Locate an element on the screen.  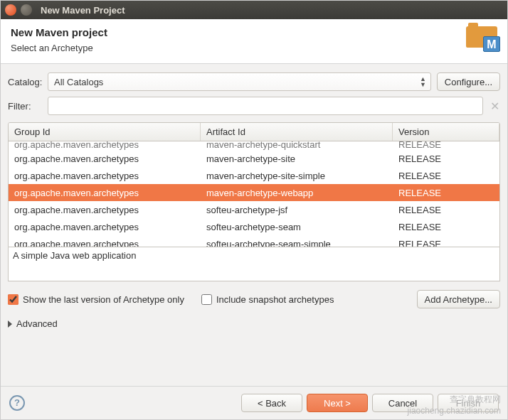
column-group-id: Group Id is located at coordinates (105, 132).